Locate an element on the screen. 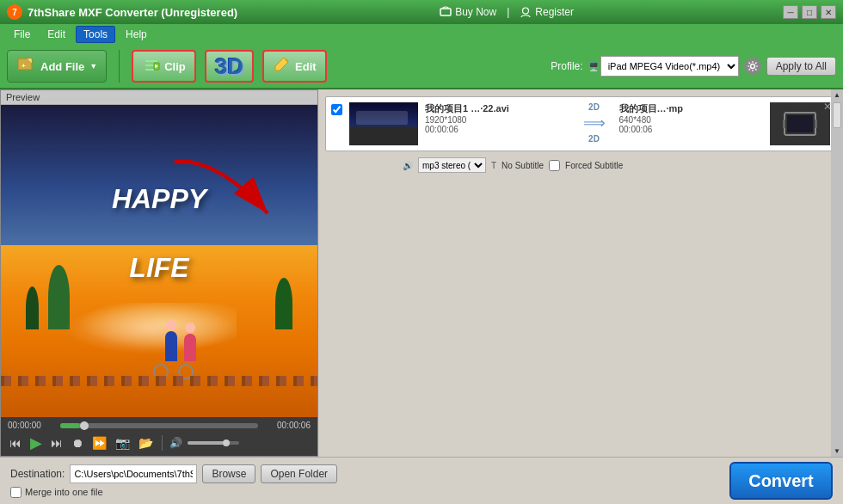 This screenshot has width=843, height=504. menubar: File Edit Tools Help is located at coordinates (422, 34).